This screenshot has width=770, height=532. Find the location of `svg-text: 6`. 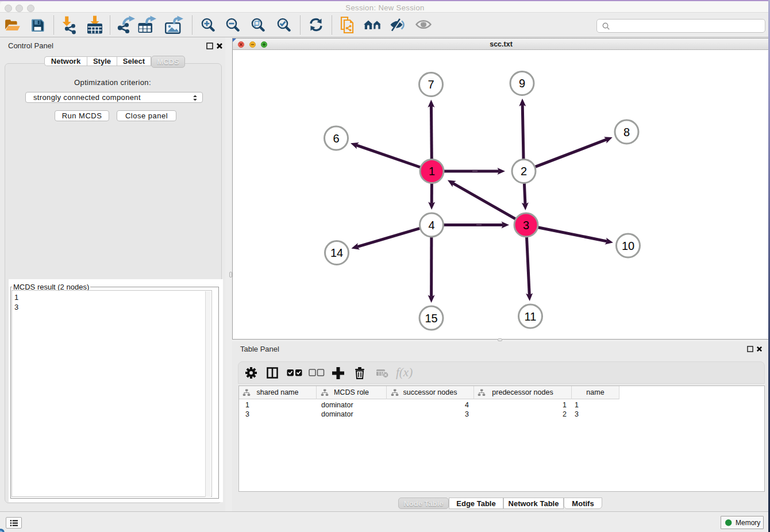

svg-text: 6 is located at coordinates (336, 138).